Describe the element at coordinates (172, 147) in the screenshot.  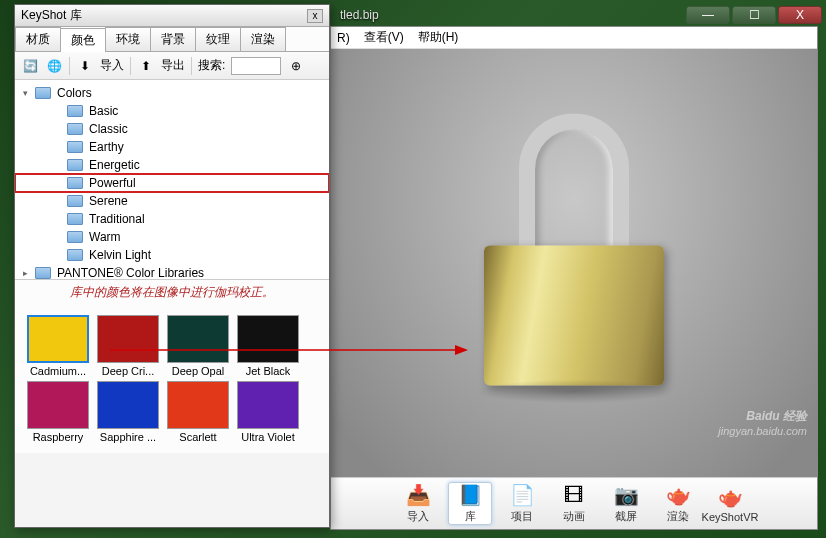
I see `tree-item-Earthy: Earthy` at that location.